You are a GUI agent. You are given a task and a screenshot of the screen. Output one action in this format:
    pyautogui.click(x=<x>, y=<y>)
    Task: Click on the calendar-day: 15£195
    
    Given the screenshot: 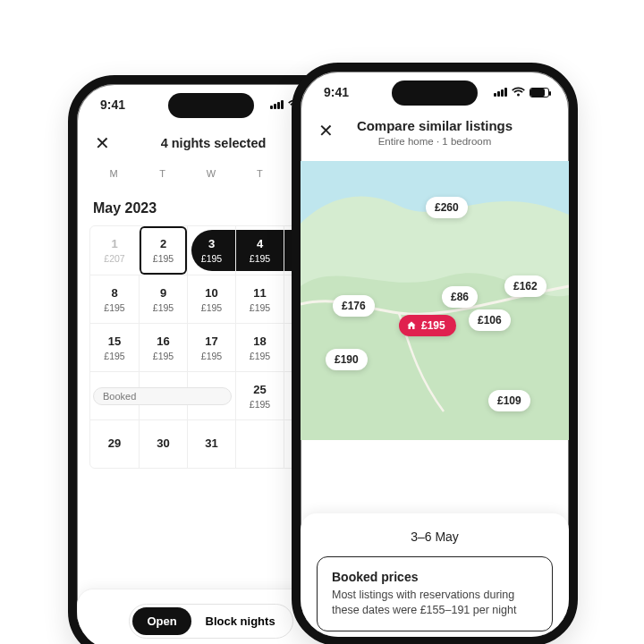 What is the action you would take?
    pyautogui.click(x=114, y=347)
    